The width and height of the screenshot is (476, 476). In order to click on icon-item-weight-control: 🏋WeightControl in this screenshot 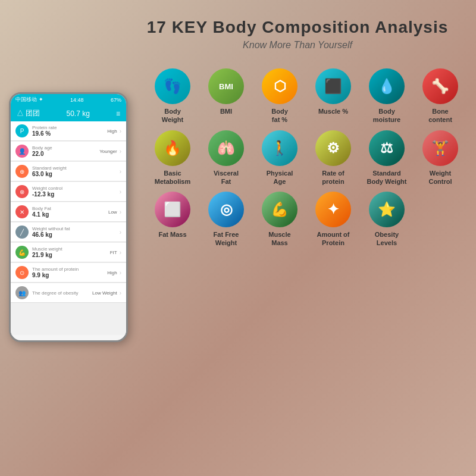, I will do `click(440, 158)`.